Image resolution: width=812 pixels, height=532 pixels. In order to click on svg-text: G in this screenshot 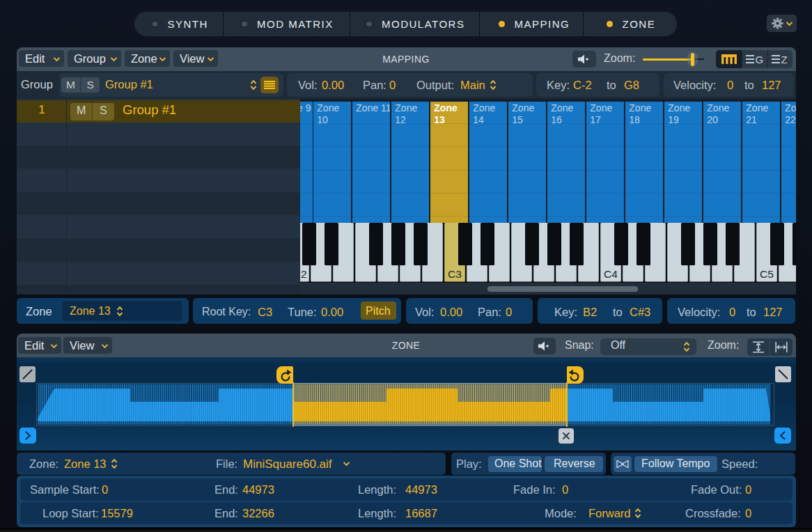, I will do `click(760, 59)`.